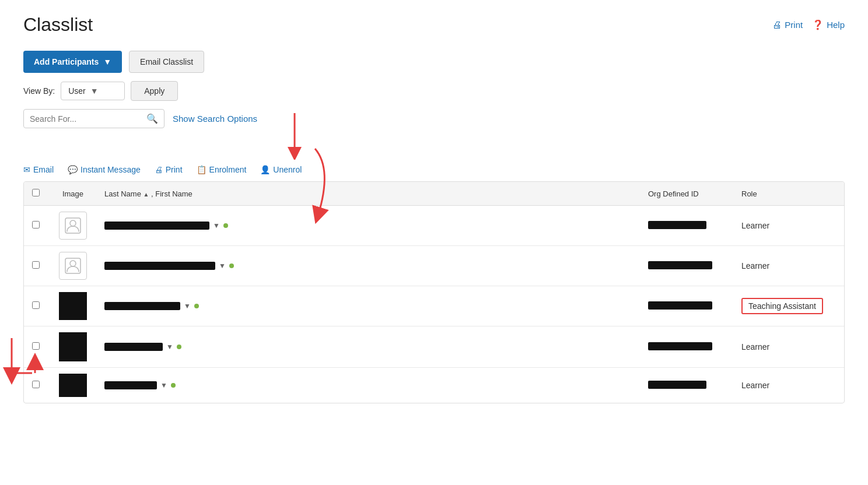 This screenshot has height=485, width=868. I want to click on role-header: Role, so click(789, 194).